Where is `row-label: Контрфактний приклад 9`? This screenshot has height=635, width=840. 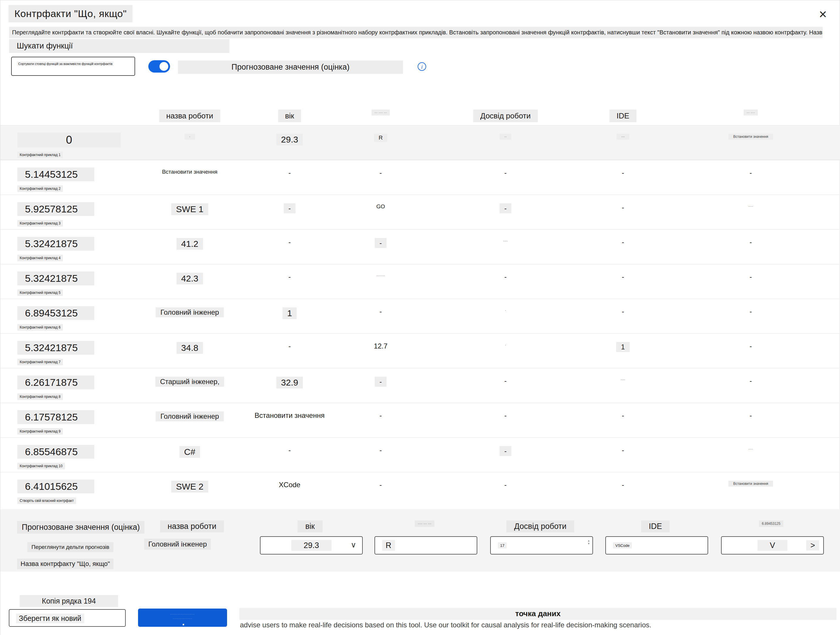 row-label: Контрфактний приклад 9 is located at coordinates (40, 432).